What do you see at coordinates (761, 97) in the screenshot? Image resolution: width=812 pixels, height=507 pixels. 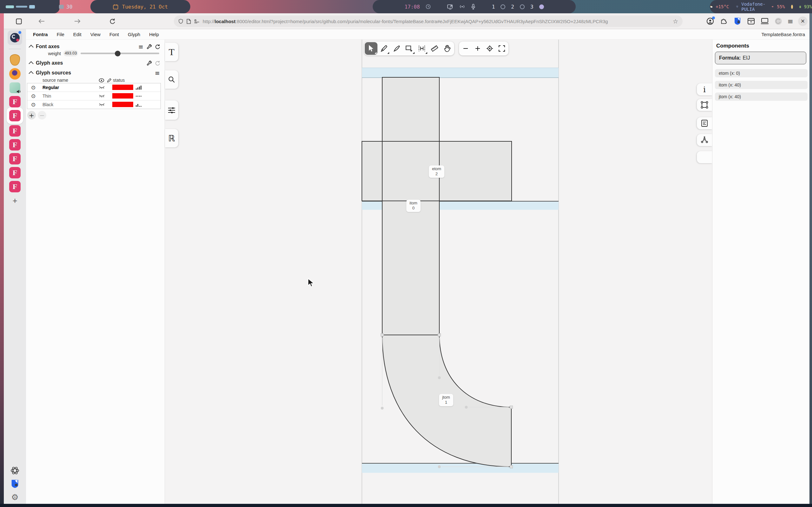 I see `component-item-jtom: jtom (x: 40)` at bounding box center [761, 97].